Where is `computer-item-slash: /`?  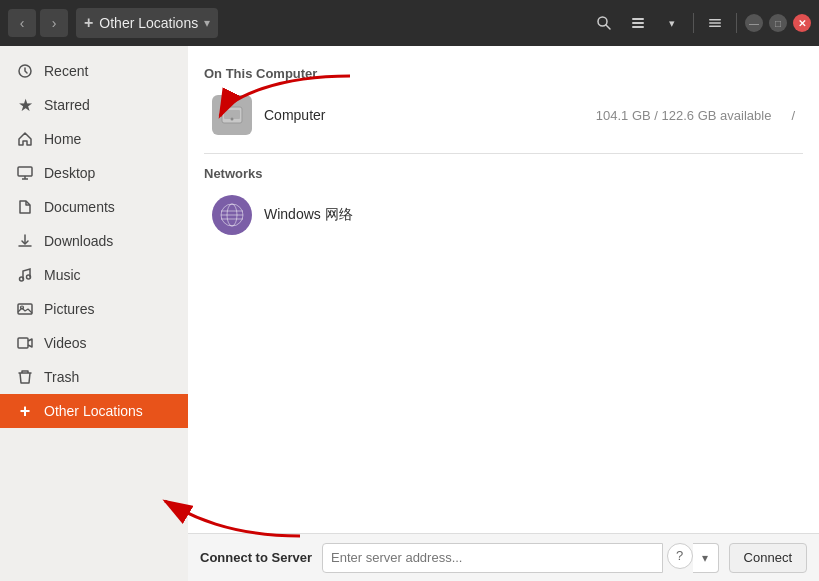
computer-item-slash: / is located at coordinates (793, 116).